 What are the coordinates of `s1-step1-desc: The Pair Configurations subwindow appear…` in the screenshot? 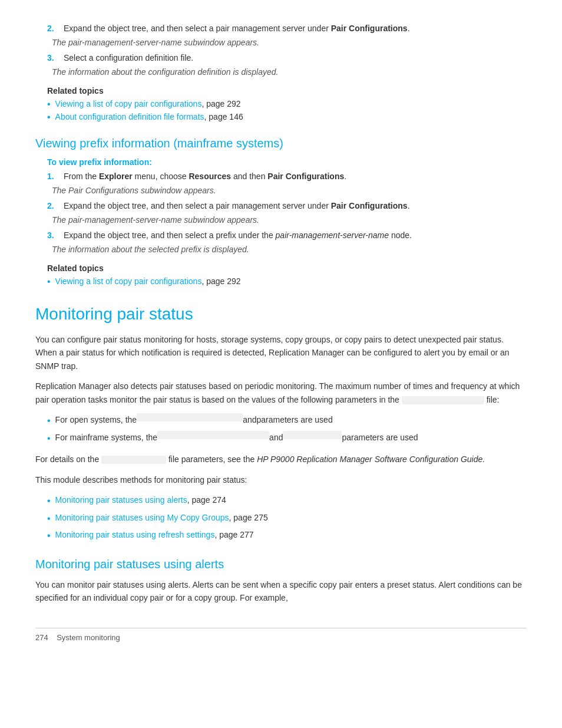 It's located at (289, 190).